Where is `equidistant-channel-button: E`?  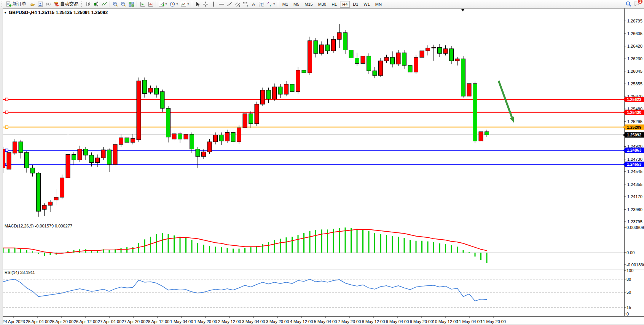
equidistant-channel-button: E is located at coordinates (238, 4).